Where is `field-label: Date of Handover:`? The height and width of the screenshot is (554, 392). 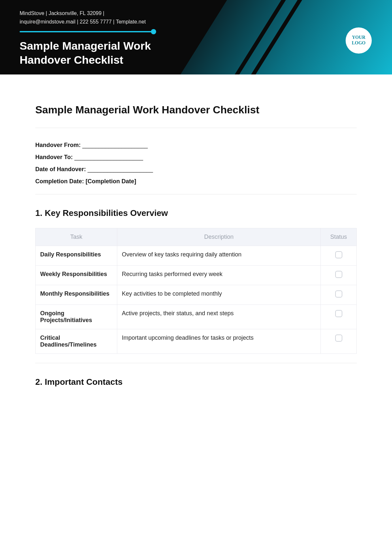 field-label: Date of Handover: is located at coordinates (61, 169).